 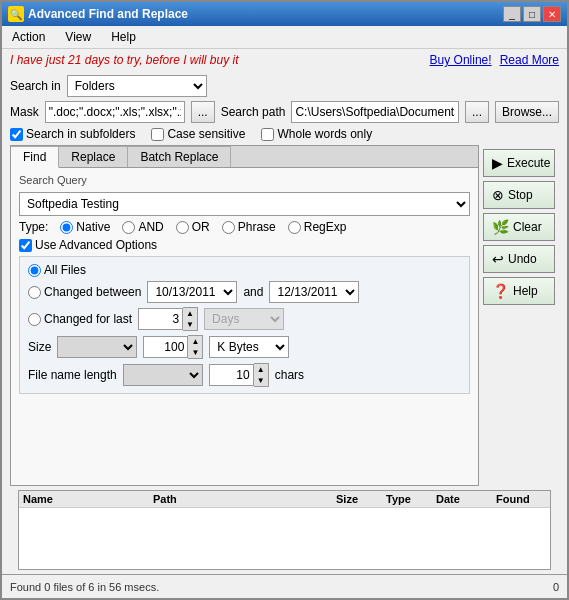 I want to click on type-regexp-text: RegExp, so click(x=326, y=227).